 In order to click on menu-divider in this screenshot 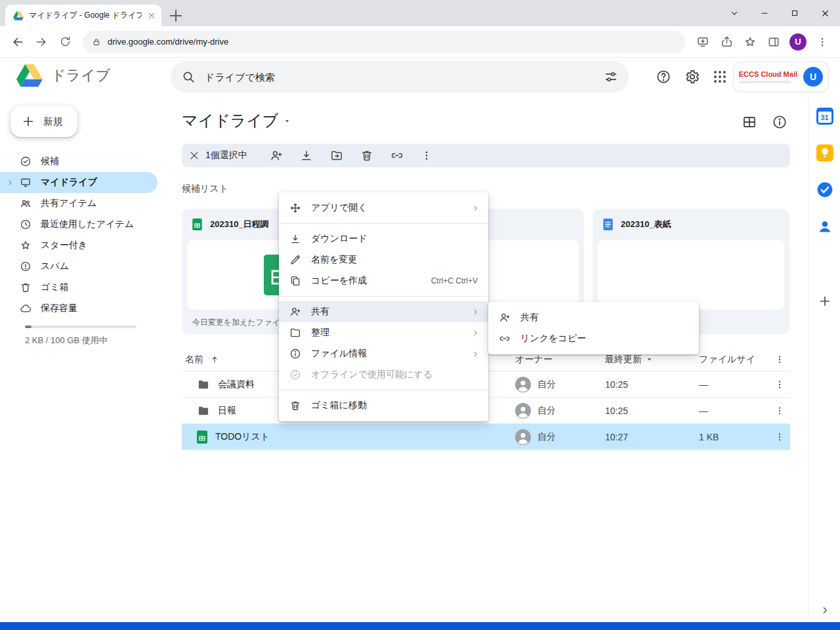, I will do `click(383, 297)`.